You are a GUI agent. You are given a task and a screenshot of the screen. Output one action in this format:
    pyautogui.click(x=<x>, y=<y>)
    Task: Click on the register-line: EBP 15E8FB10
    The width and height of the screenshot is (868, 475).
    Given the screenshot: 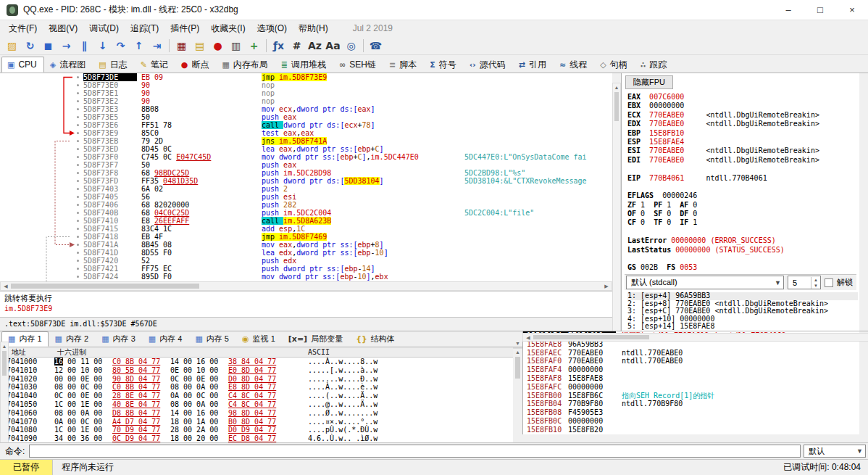 What is the action you would take?
    pyautogui.click(x=743, y=133)
    